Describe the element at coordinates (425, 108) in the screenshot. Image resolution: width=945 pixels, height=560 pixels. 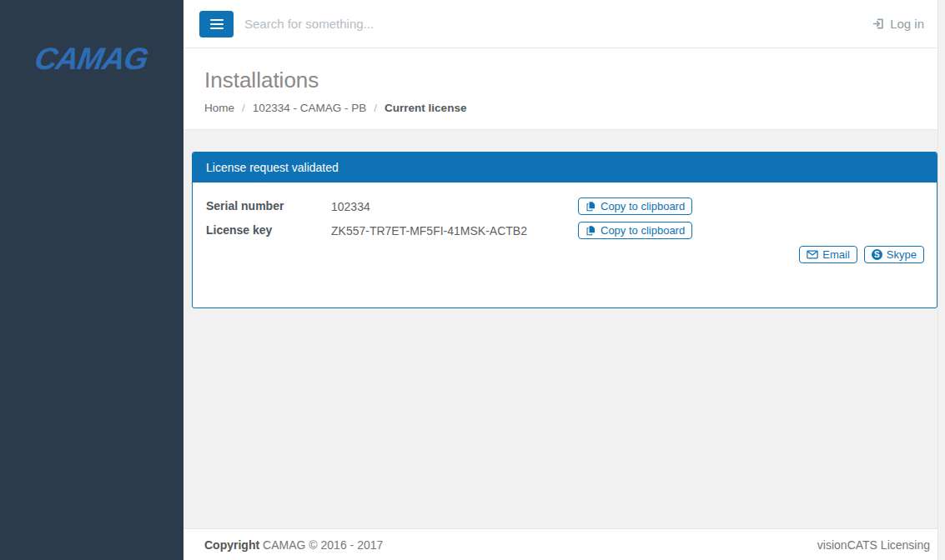
I see `breadcrumb-current: Current license` at that location.